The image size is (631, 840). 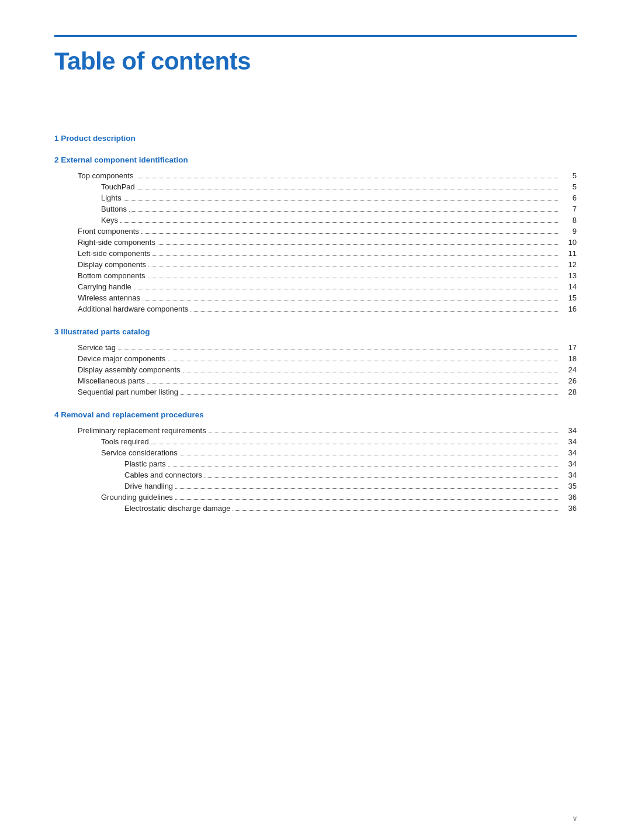 I want to click on toc-entry: Grounding guidelines36, so click(x=316, y=497).